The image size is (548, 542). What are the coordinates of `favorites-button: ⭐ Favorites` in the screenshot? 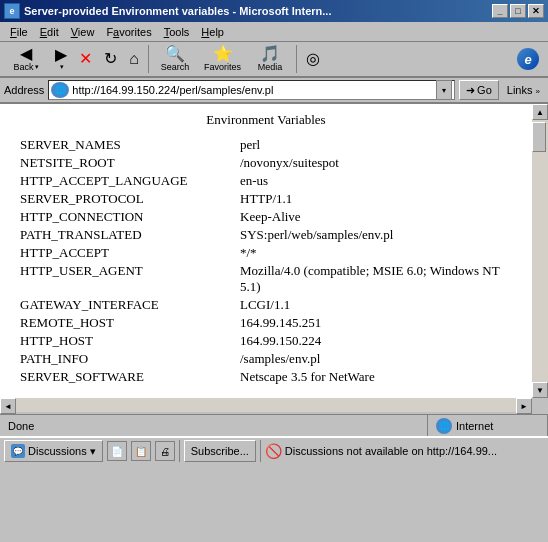 It's located at (222, 59).